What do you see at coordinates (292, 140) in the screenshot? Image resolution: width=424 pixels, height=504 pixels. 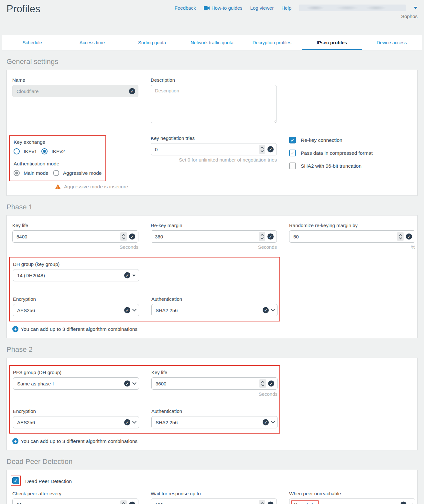 I see `checkbox-checked-icon: ✓` at bounding box center [292, 140].